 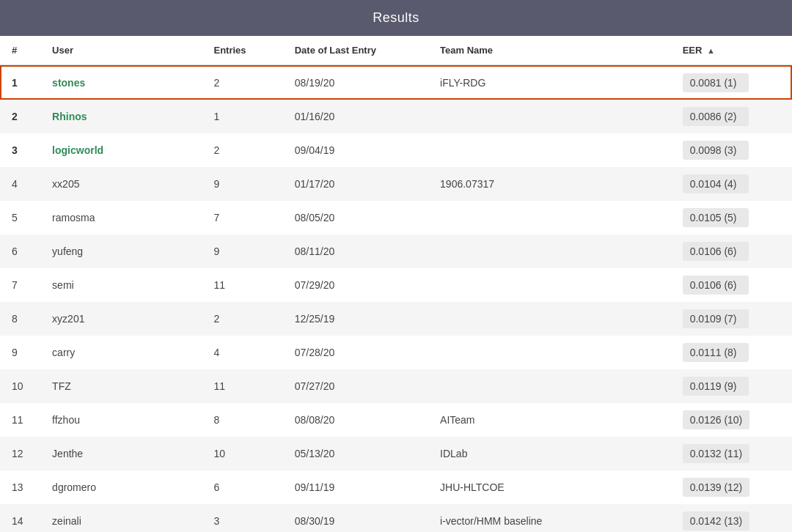 I want to click on table-row: 8xyz201212/25/190.0109 (7), so click(x=396, y=319).